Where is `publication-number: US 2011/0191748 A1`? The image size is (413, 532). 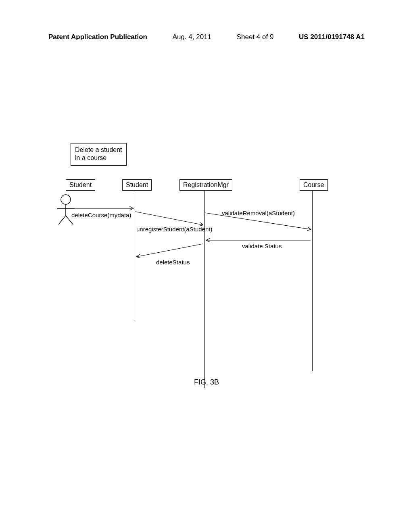 publication-number: US 2011/0191748 A1 is located at coordinates (332, 37).